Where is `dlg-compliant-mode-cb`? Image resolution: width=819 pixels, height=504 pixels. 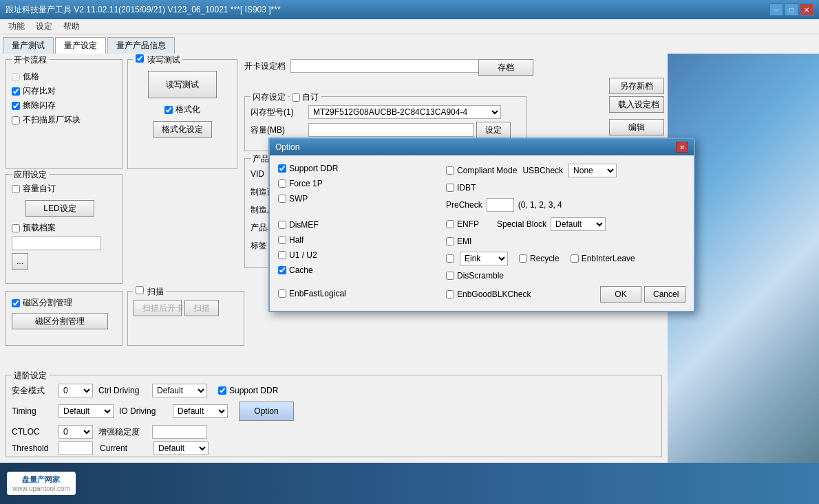 dlg-compliant-mode-cb is located at coordinates (450, 171).